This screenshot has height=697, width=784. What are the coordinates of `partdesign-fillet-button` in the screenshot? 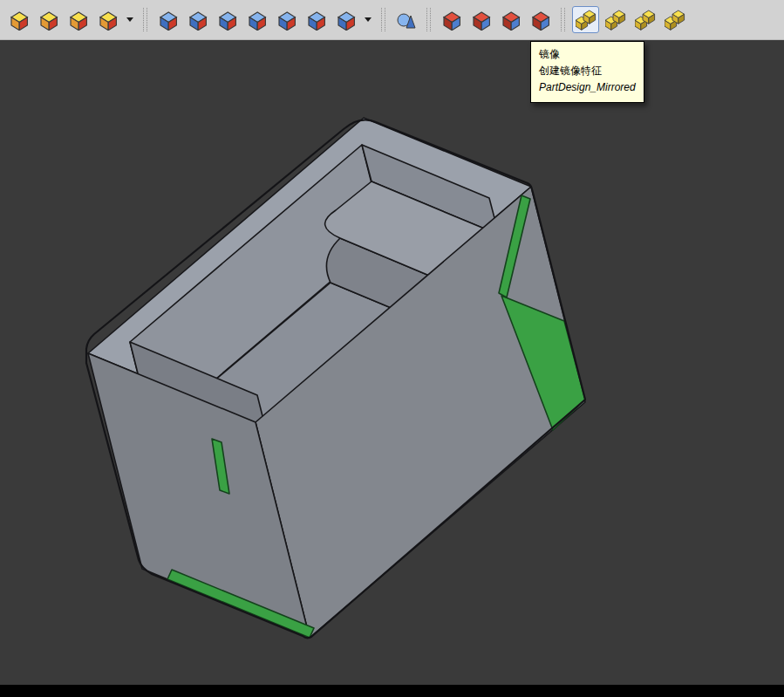 It's located at (452, 19).